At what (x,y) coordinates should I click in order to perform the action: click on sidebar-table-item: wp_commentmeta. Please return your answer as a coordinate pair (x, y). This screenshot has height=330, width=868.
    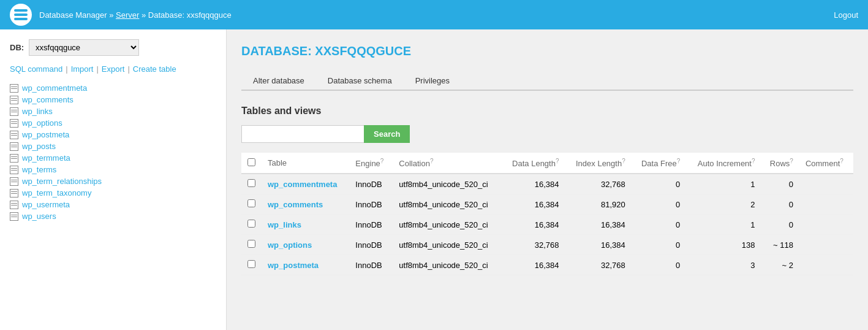
    Looking at the image, I should click on (113, 88).